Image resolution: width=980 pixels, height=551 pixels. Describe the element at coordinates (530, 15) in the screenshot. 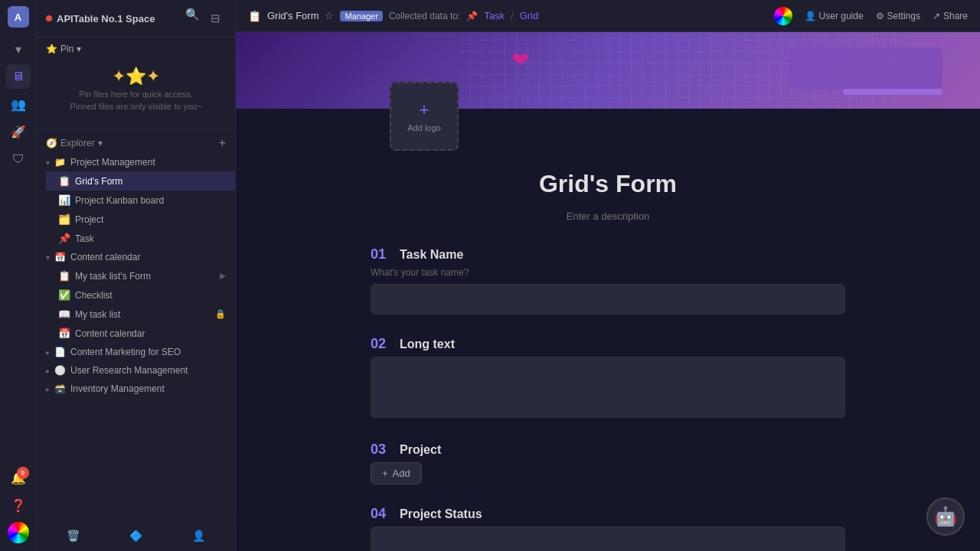

I see `grid-link: Grid` at that location.